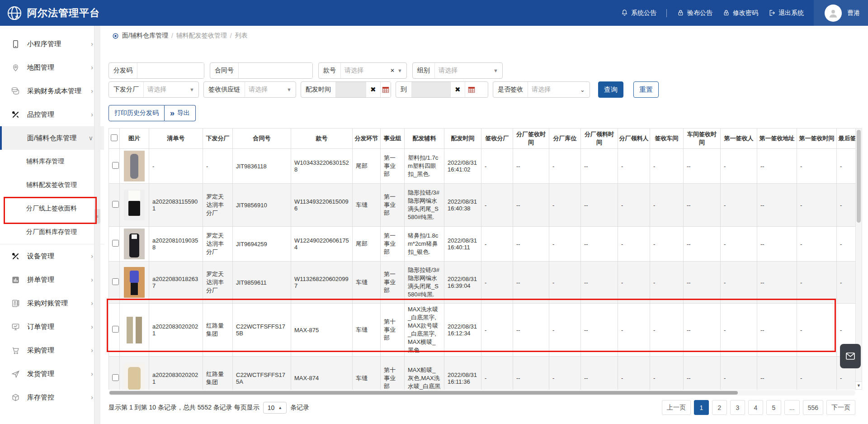 The image size is (868, 424). Describe the element at coordinates (52, 138) in the screenshot. I see `sidebar-item-fabric-accessory-warehouse: 面/辅料仓库管理∨` at that location.